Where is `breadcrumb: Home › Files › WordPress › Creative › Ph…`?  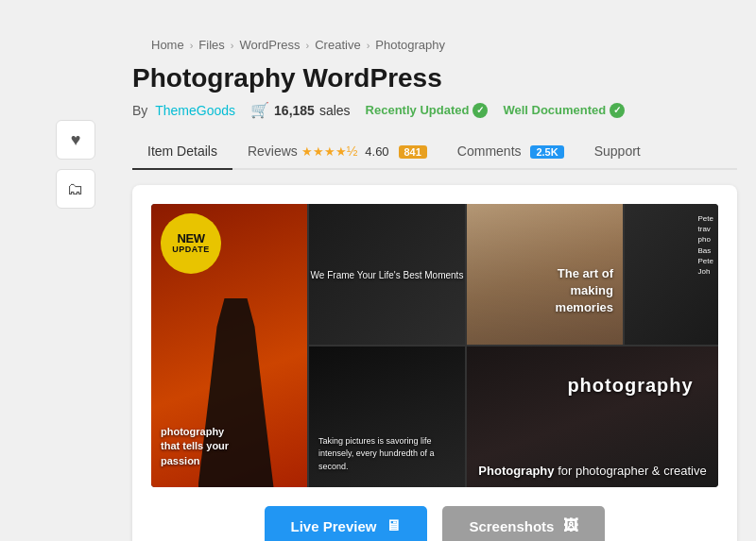
breadcrumb: Home › Files › WordPress › Creative › Ph… is located at coordinates (378, 45).